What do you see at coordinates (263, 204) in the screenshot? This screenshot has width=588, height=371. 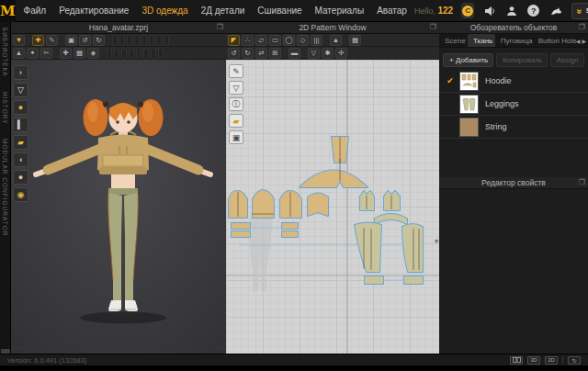 I see `pattern-piece-bodice-front` at bounding box center [263, 204].